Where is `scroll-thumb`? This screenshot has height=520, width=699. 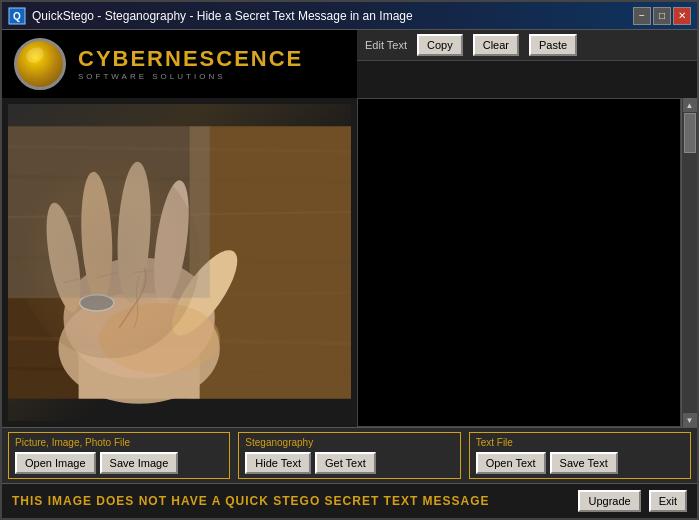
scroll-thumb is located at coordinates (690, 133).